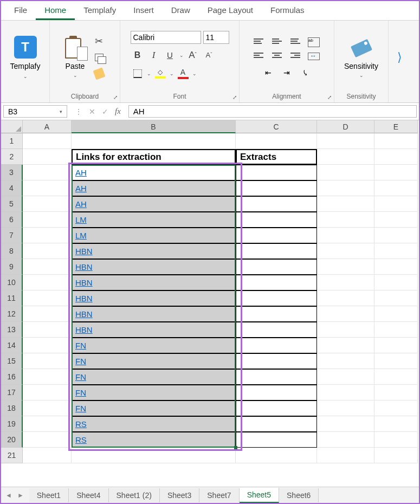 This screenshot has height=504, width=420. I want to click on cell-B9: HBN, so click(154, 267).